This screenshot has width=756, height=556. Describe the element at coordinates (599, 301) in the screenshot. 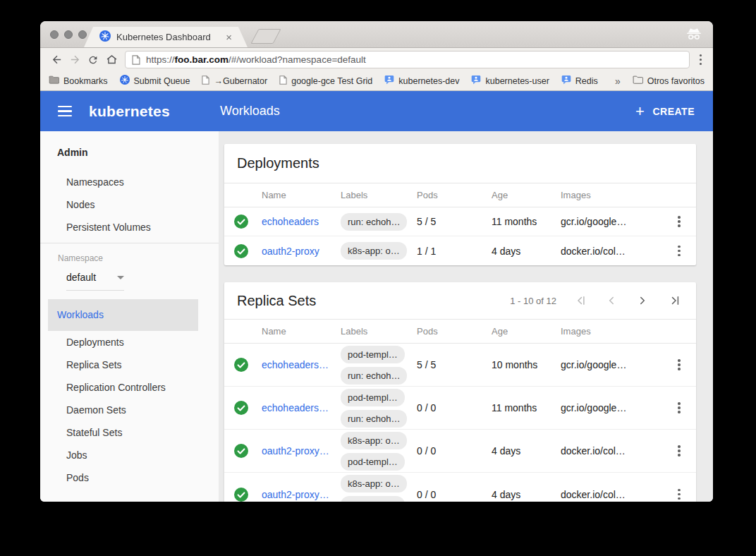

I see `pagination: 1 - 10 of 12` at that location.